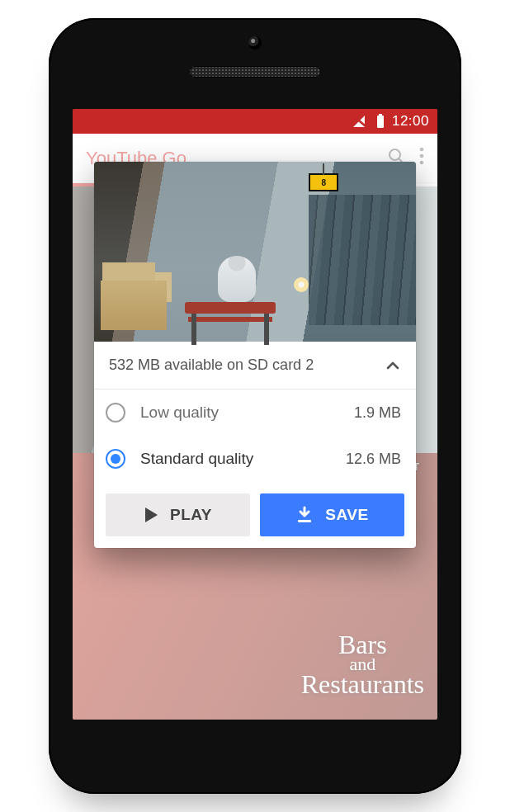  I want to click on device-camera, so click(255, 43).